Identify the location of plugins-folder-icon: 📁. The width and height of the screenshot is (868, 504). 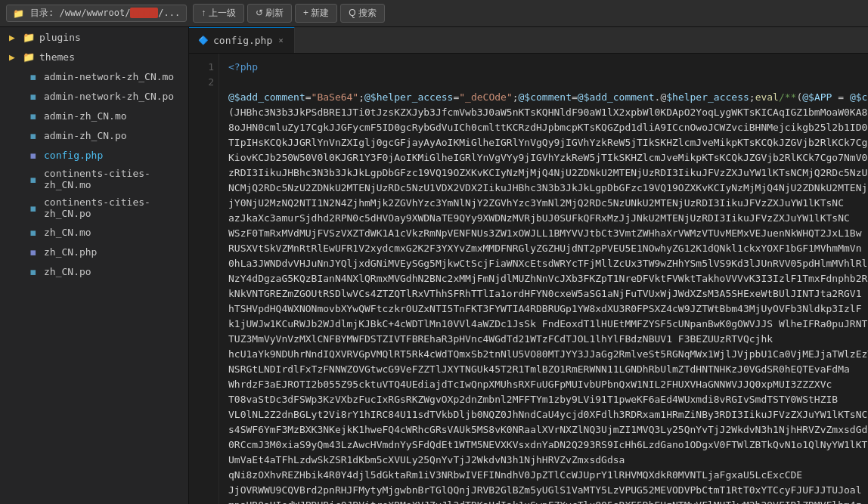
(29, 37).